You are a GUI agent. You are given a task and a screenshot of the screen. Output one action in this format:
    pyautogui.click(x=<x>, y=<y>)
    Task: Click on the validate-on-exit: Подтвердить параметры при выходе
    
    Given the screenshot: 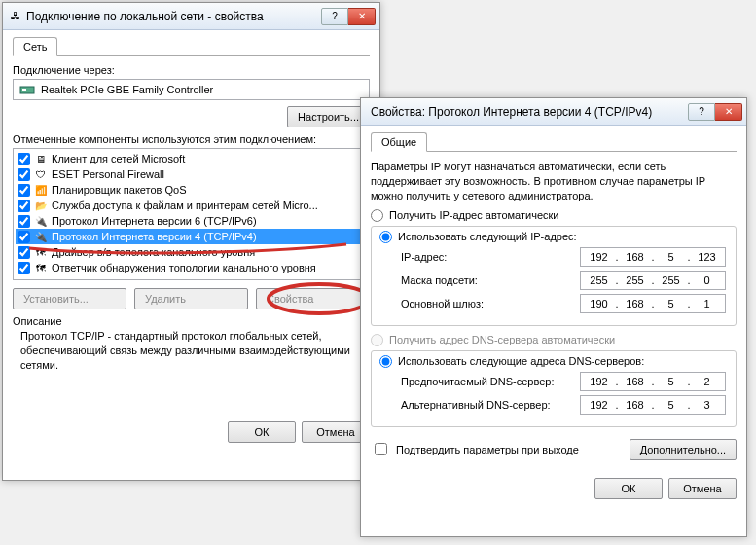 What is the action you would take?
    pyautogui.click(x=475, y=450)
    